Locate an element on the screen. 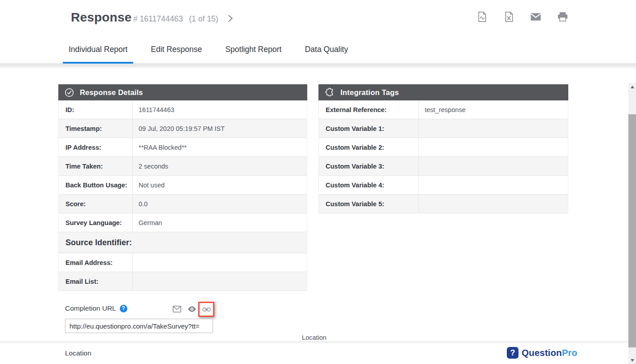 This screenshot has height=364, width=636. scrollbar-thumb is located at coordinates (632, 231).